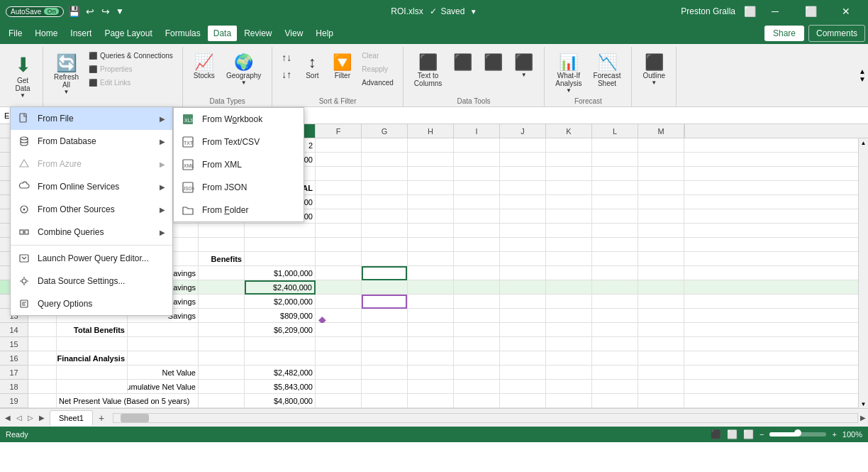 This screenshot has width=868, height=472. I want to click on cell-7-F, so click(339, 231).